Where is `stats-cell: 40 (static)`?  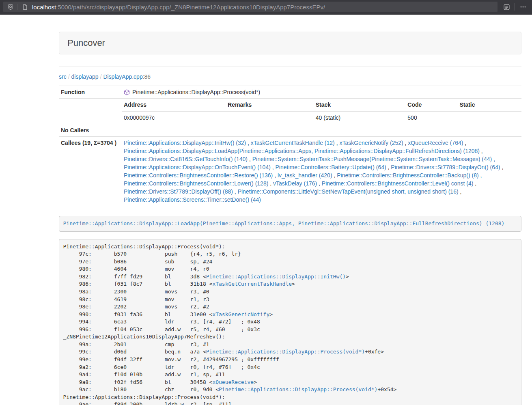
stats-cell: 40 (static) is located at coordinates (360, 118).